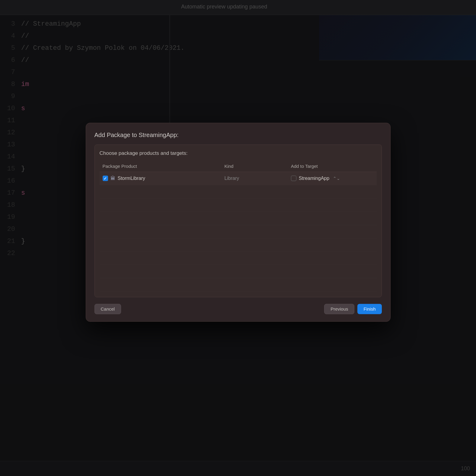  I want to click on finish-button: Finish, so click(369, 309).